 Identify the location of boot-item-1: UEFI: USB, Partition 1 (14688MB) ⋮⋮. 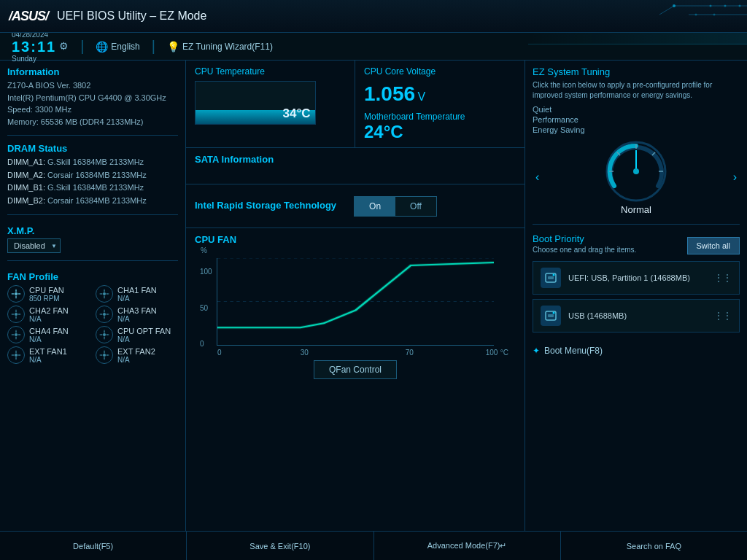
(636, 278).